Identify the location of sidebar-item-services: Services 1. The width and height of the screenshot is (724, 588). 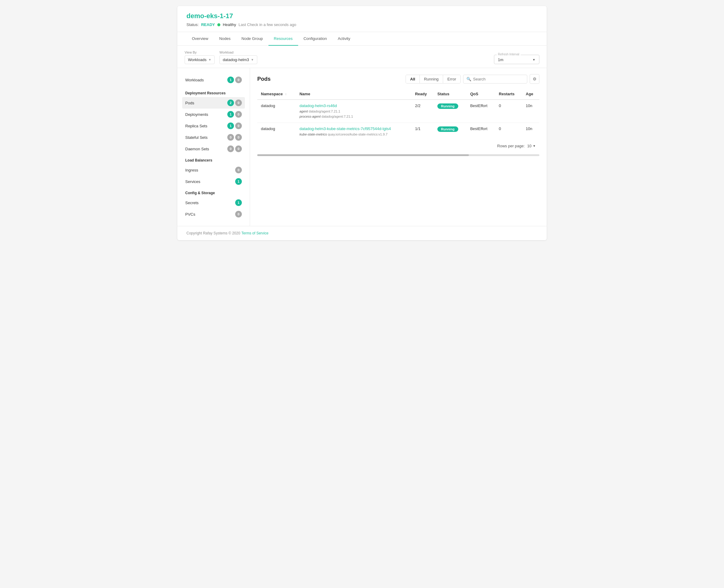
(214, 182).